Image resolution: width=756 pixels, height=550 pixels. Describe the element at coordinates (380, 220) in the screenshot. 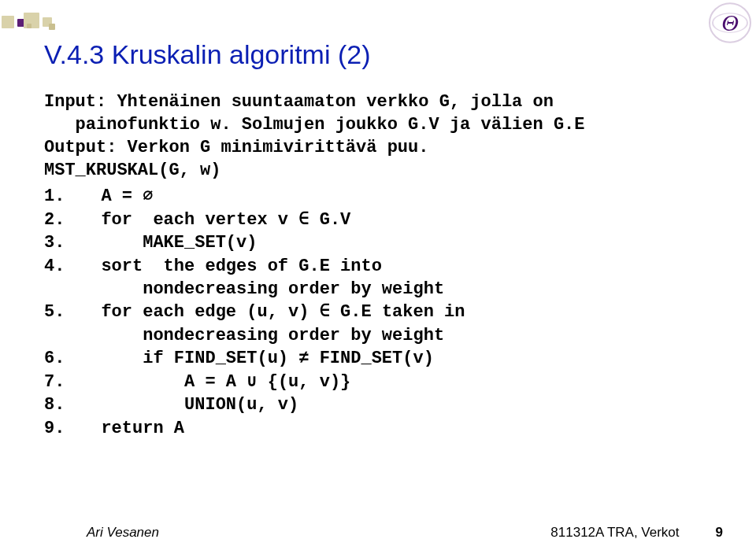

I see `code-line: for each vertex v ∈ G.V` at that location.